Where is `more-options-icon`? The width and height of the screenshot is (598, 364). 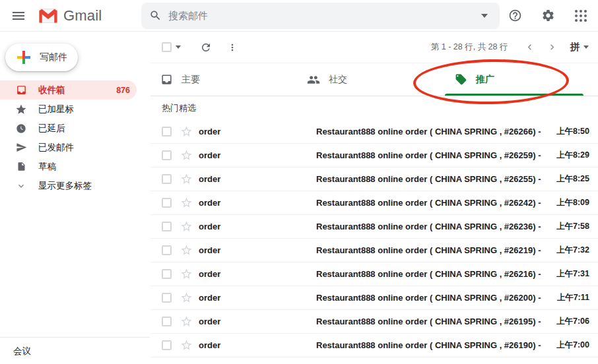 more-options-icon is located at coordinates (232, 47).